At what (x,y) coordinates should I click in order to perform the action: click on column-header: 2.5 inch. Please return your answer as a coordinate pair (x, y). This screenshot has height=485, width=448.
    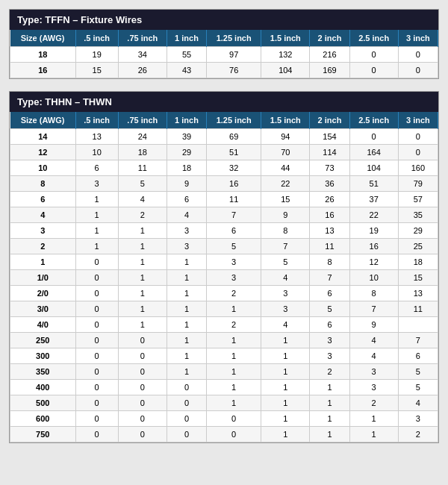
    Looking at the image, I should click on (373, 39).